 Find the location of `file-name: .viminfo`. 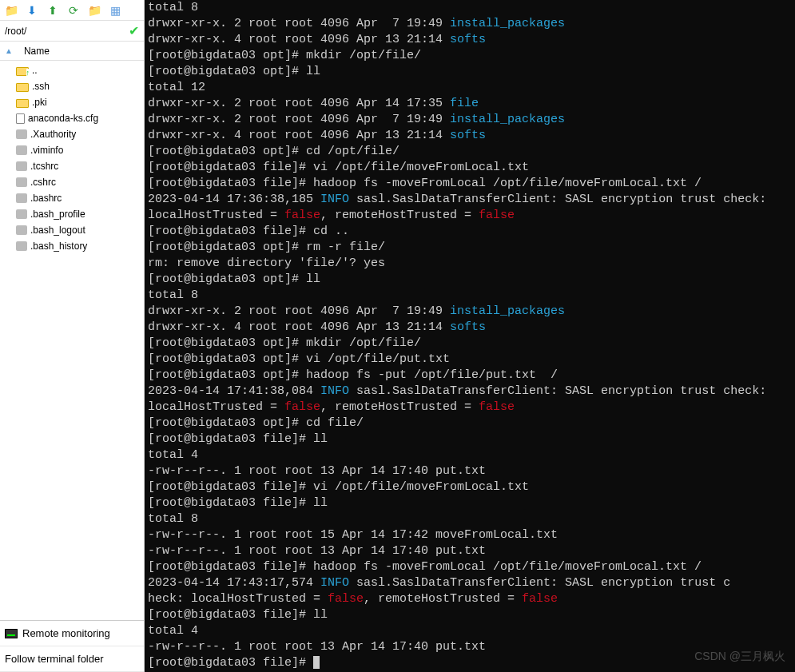

file-name: .viminfo is located at coordinates (46, 150).